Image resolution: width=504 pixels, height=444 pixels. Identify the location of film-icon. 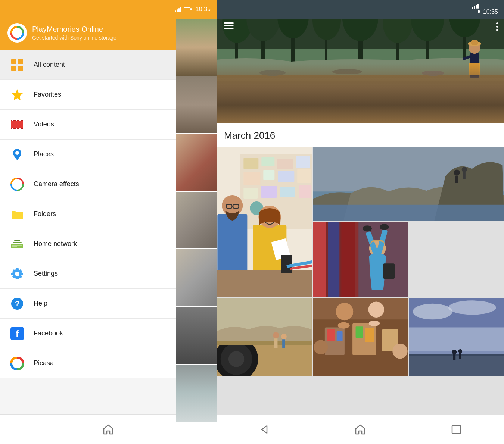
(17, 125).